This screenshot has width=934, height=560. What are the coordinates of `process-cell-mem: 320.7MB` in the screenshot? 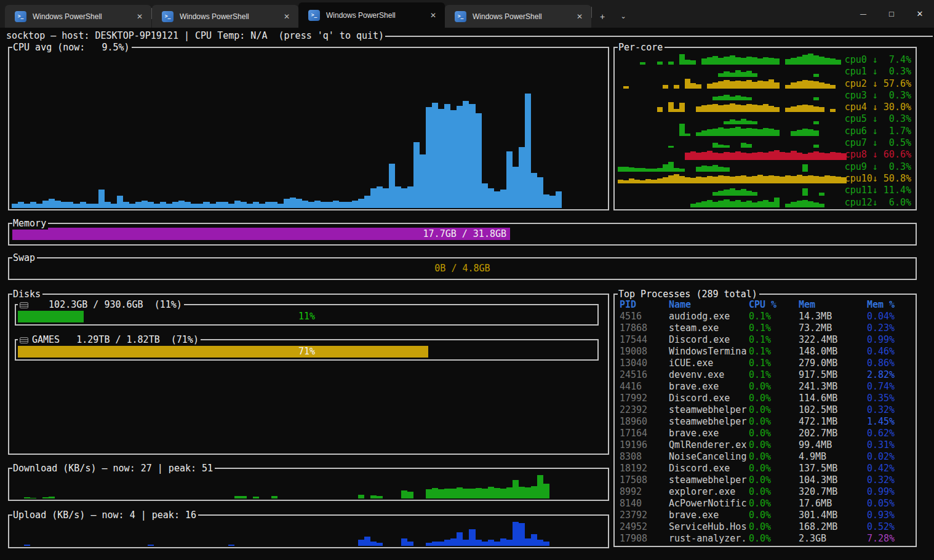 It's located at (833, 492).